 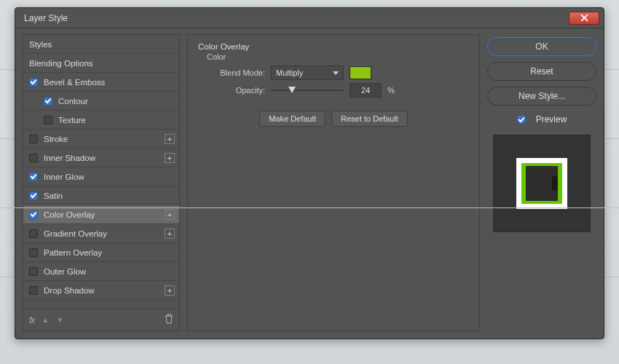 I want to click on style-item-blending-options: Blending Options, so click(x=101, y=63).